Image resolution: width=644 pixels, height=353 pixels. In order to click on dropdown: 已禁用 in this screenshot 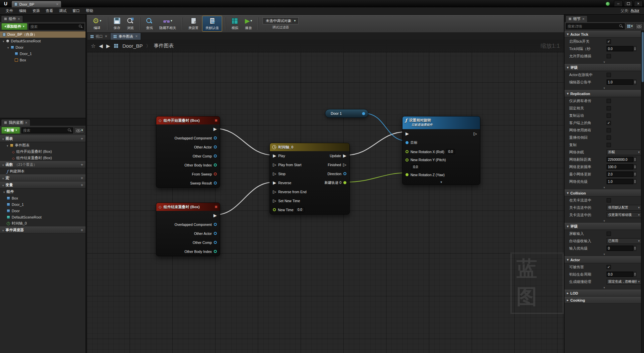, I will do `click(624, 241)`.